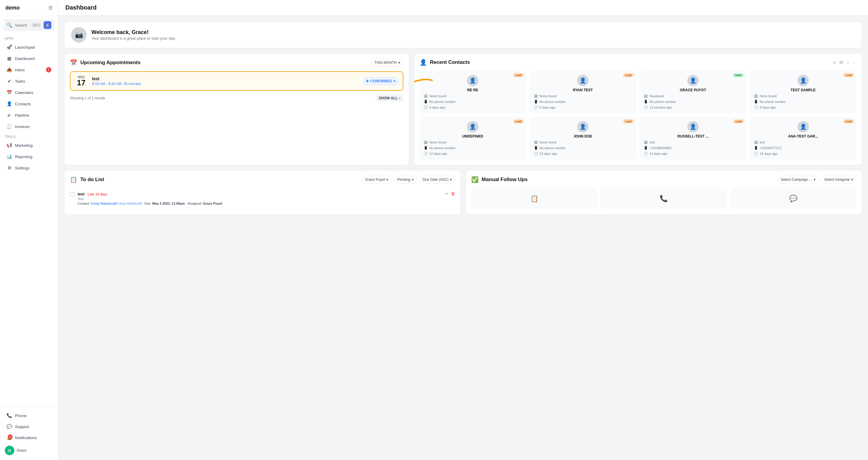 Image resolution: width=868 pixels, height=460 pixels. I want to click on reporting-icon: 📊, so click(9, 157).